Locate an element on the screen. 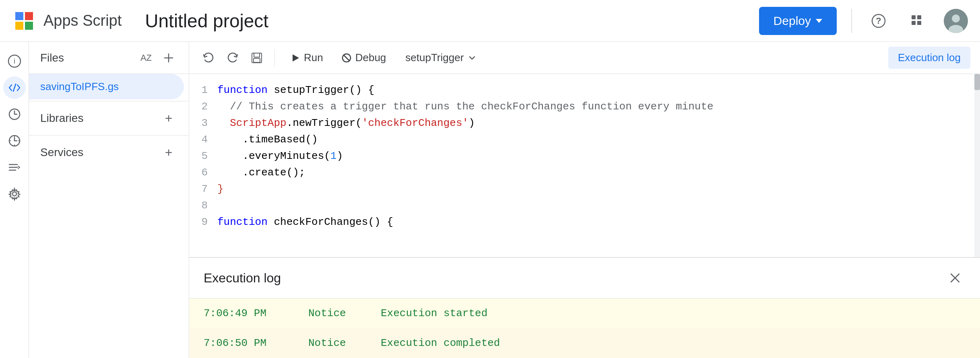 The image size is (980, 358). keyword-function-1: function is located at coordinates (246, 91).